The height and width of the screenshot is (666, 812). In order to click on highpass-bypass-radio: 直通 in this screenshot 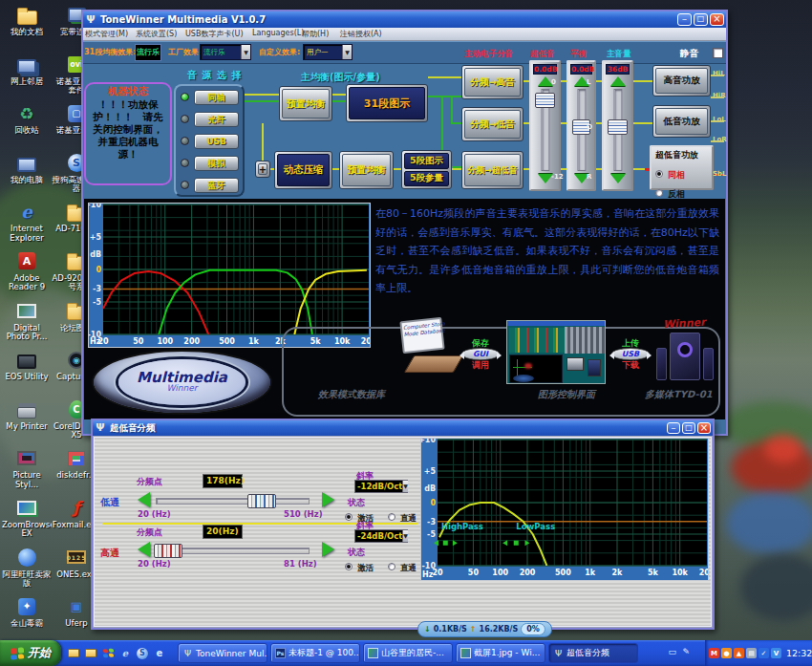, I will do `click(402, 566)`.